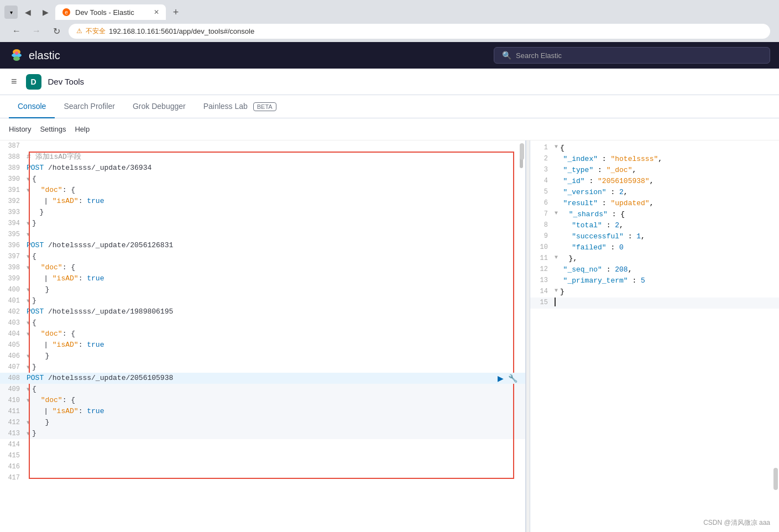 The width and height of the screenshot is (779, 532). I want to click on dev-tabs: Console Search Profiler Grok Debugger Pa…, so click(389, 107).